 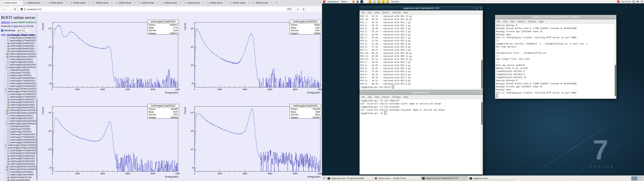 I want to click on tree-item-lowEnergyExXTotalDSSD3: lowEnergyExXTotalDSSD3, so click(x=18, y=150).